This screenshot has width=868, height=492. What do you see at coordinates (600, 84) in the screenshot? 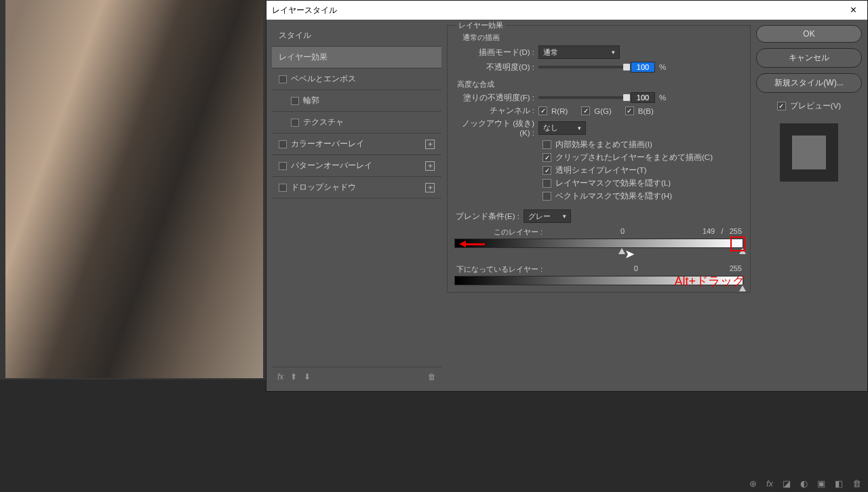
I see `advanced-blending-title: 高度な合成` at bounding box center [600, 84].